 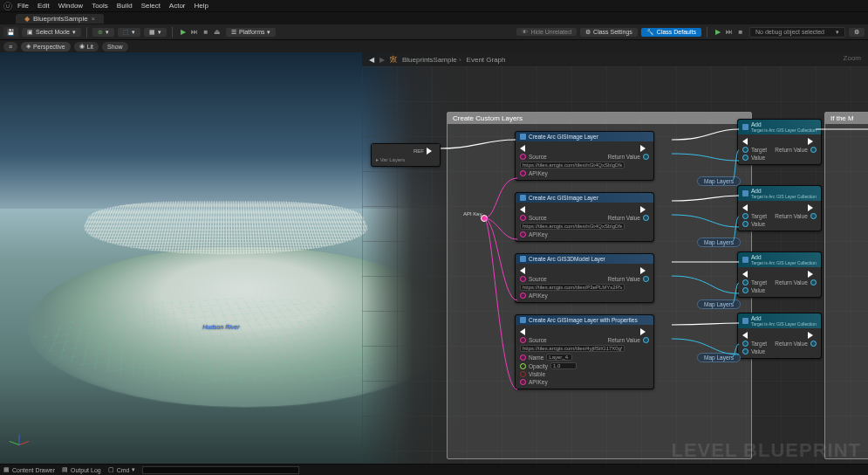 I want to click on map-layers-button-4: Map Layers, so click(x=719, y=358).